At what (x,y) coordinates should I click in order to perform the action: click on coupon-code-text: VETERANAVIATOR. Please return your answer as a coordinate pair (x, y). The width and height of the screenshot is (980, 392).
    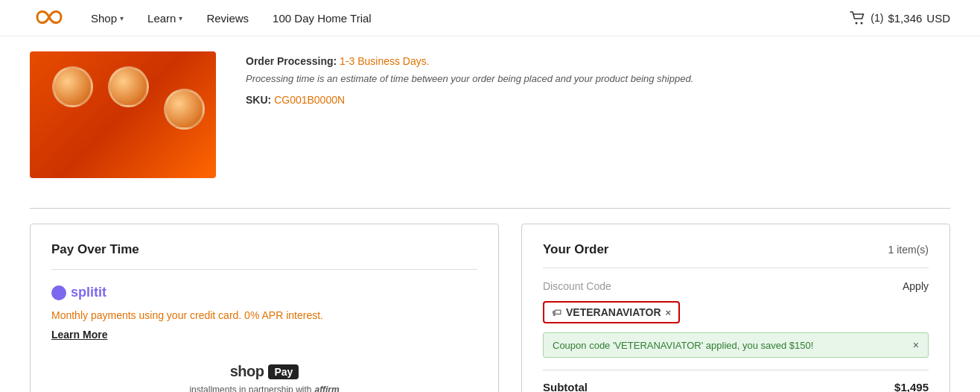
    Looking at the image, I should click on (614, 312).